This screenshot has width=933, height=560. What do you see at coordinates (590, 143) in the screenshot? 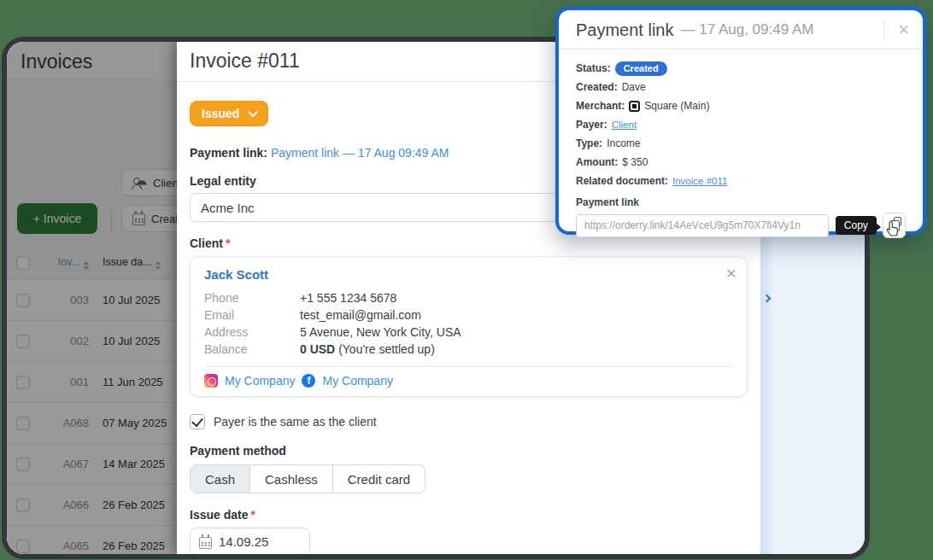
I see `type-label: Type:` at bounding box center [590, 143].